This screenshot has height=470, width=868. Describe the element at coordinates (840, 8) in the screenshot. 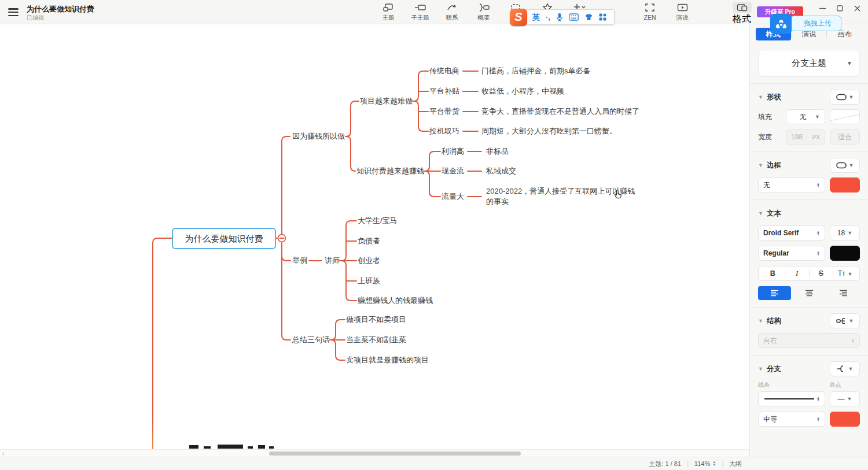

I see `maximize-button` at that location.